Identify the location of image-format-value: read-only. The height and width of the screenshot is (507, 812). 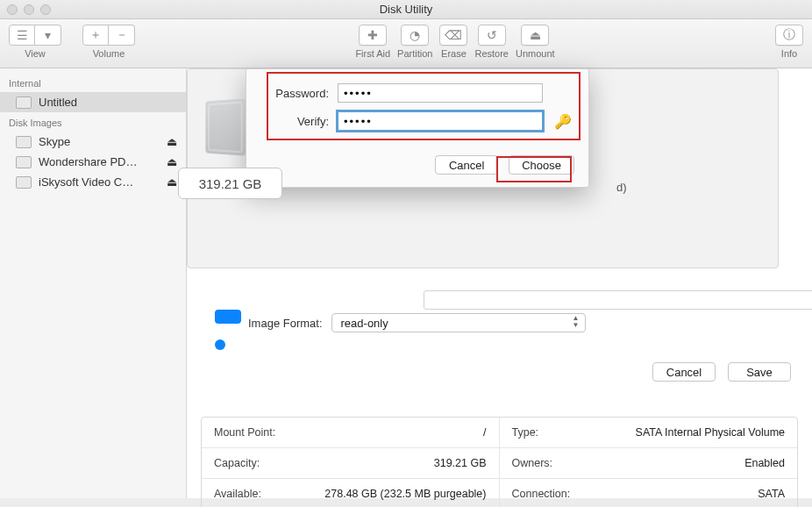
(365, 323).